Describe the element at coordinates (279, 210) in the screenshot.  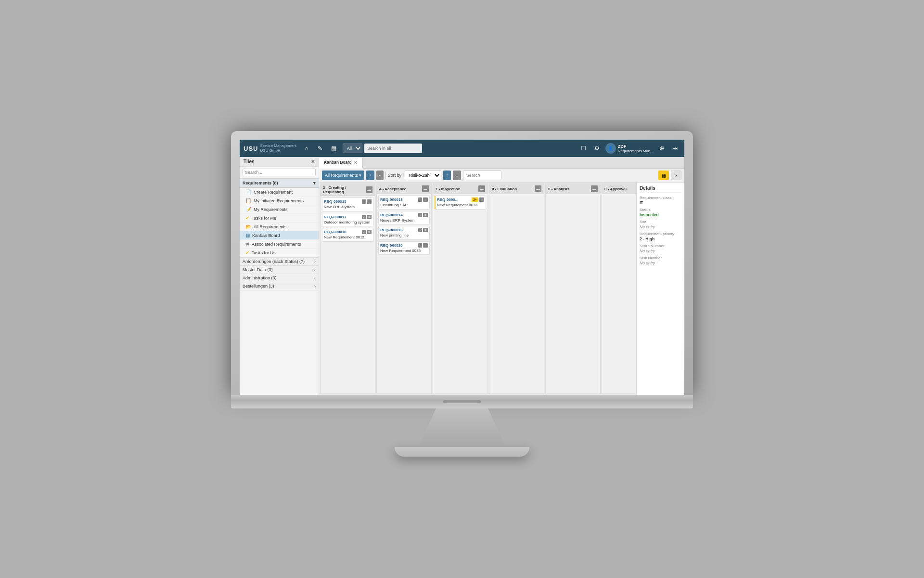
I see `sidebar-item-my-requirements: 📝 My Requirements` at that location.